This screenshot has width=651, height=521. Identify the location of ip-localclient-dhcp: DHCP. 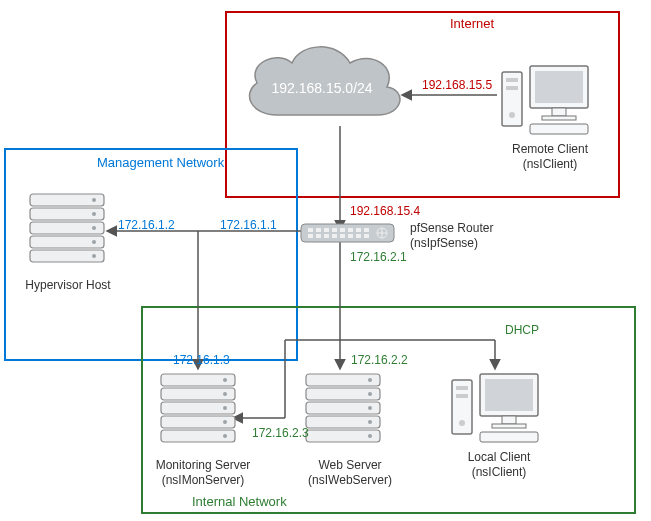
(522, 330).